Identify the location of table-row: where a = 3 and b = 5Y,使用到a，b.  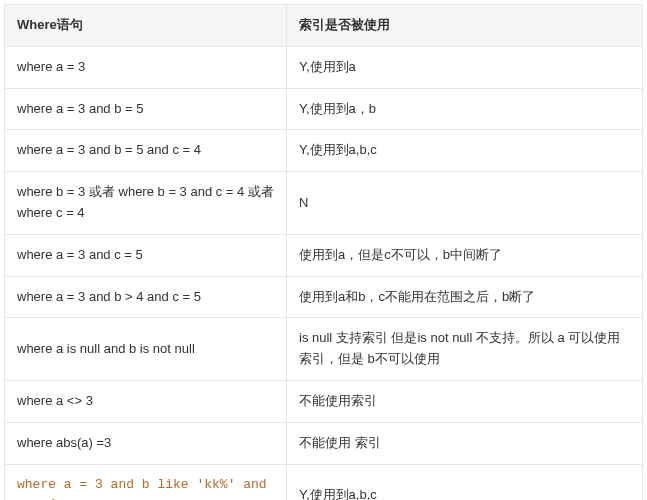
(324, 109).